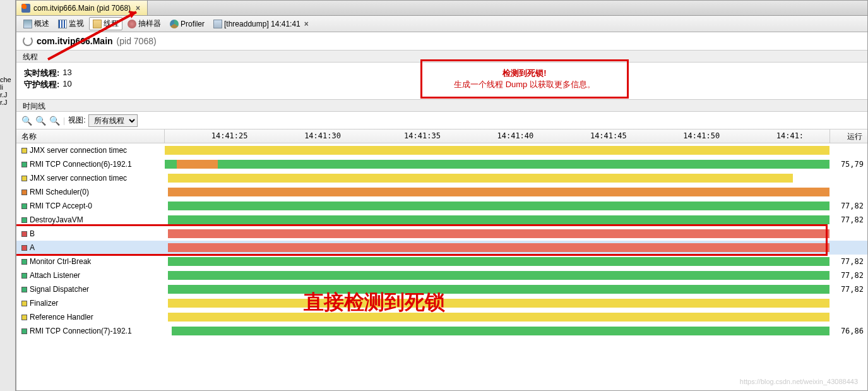  What do you see at coordinates (230, 136) in the screenshot?
I see `time-tick: 14:41:25` at bounding box center [230, 136].